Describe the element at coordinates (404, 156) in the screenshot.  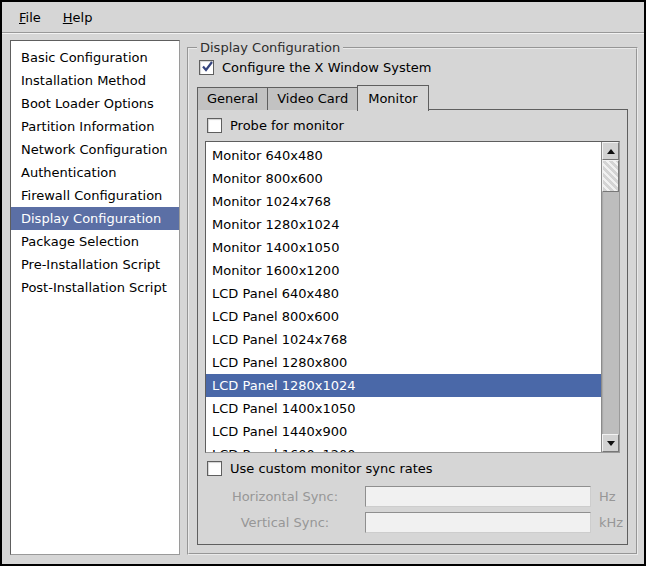
I see `monitor-list-item: Monitor 640x480` at that location.